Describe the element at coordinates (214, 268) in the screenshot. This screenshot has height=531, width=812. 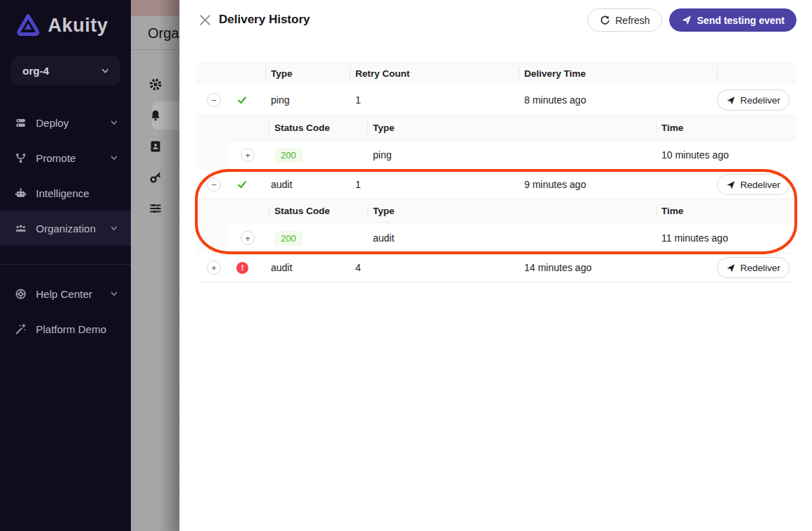
I see `expand-row-button: +` at that location.